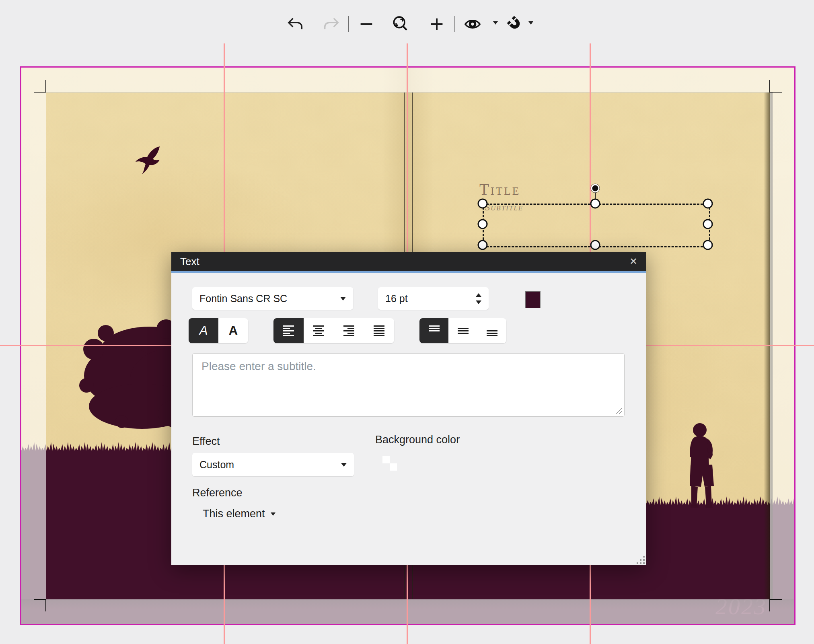  Describe the element at coordinates (633, 261) in the screenshot. I see `close-icon: ✕` at that location.